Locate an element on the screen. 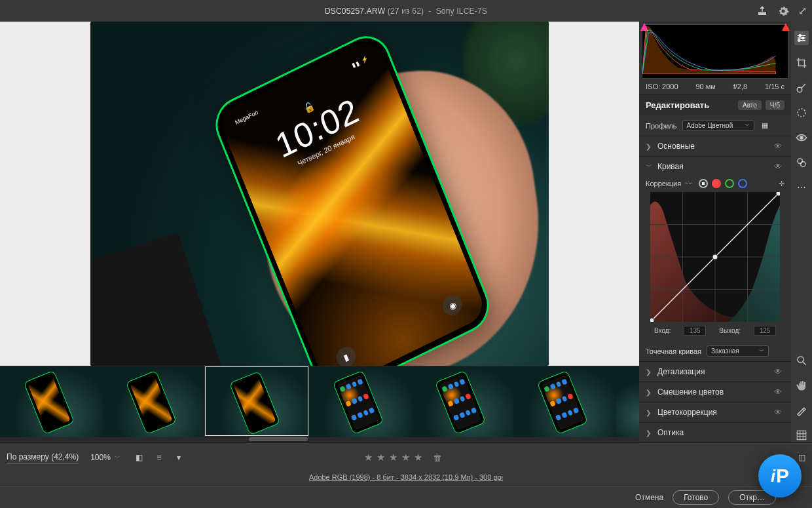  curve-output-value is located at coordinates (765, 330).